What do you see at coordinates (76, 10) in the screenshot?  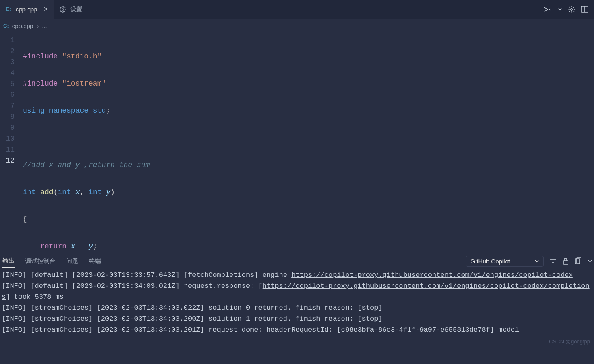 I see `tab-label: 设置` at bounding box center [76, 10].